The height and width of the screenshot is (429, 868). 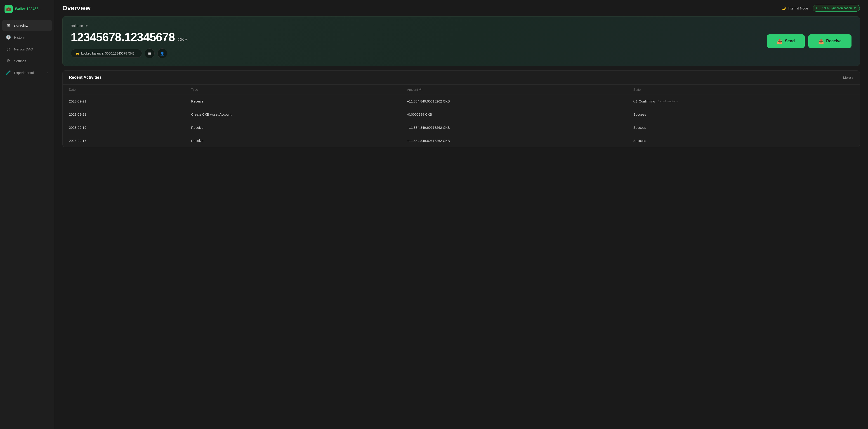 I want to click on history-icon: 🕐, so click(x=8, y=37).